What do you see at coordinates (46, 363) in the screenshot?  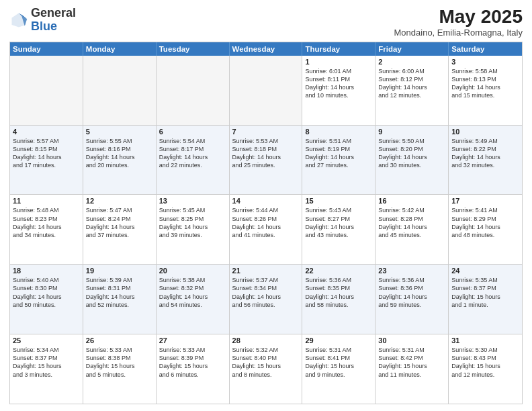 I see `cell-info: Sunrise: 5:34 AM Sunset: 8:37 PM Dayligh…` at bounding box center [46, 363].